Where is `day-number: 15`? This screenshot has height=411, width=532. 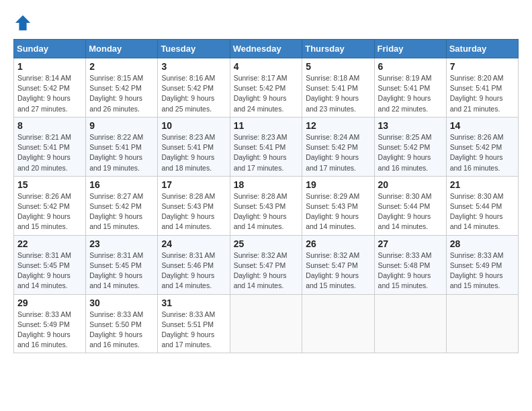 day-number: 15 is located at coordinates (50, 185).